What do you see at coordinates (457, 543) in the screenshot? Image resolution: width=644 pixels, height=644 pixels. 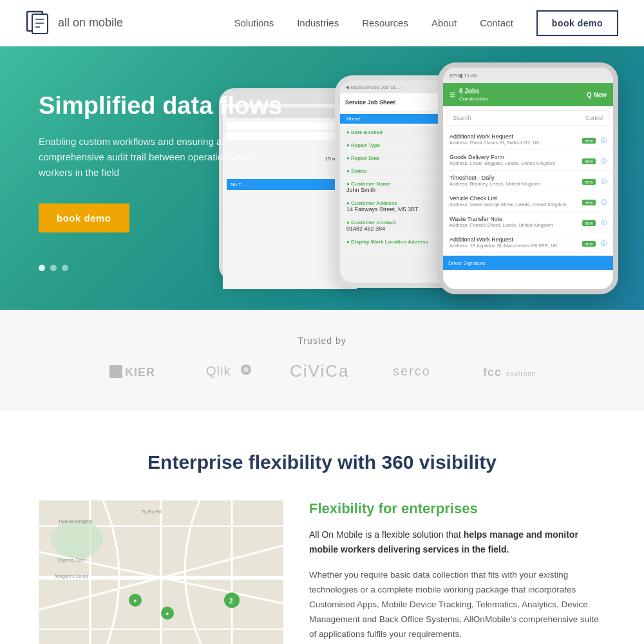 I see `section2-intro: All On Mobile is a flexible solution tha…` at bounding box center [457, 543].